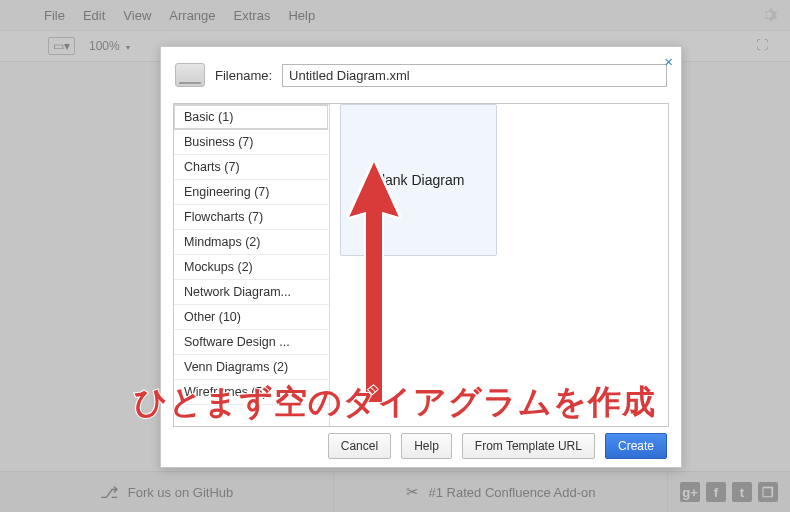  What do you see at coordinates (412, 492) in the screenshot?
I see `scissors-icon: ✂` at bounding box center [412, 492].